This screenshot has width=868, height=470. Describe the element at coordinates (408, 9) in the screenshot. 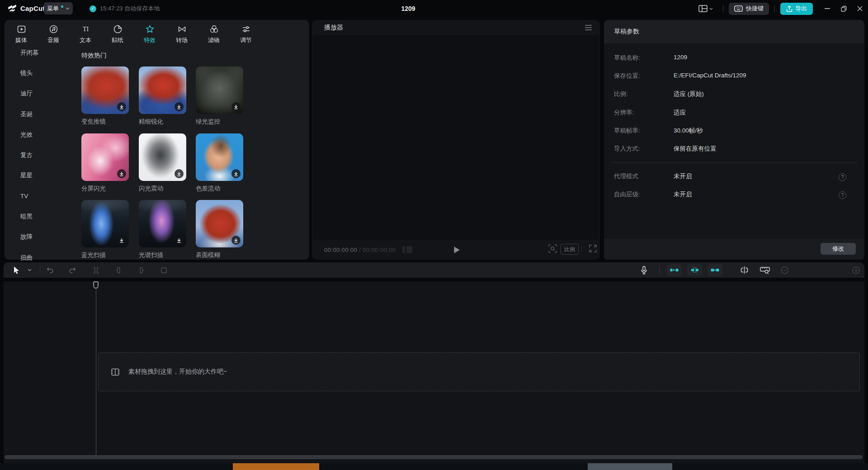

I see `project-title: 1209` at that location.